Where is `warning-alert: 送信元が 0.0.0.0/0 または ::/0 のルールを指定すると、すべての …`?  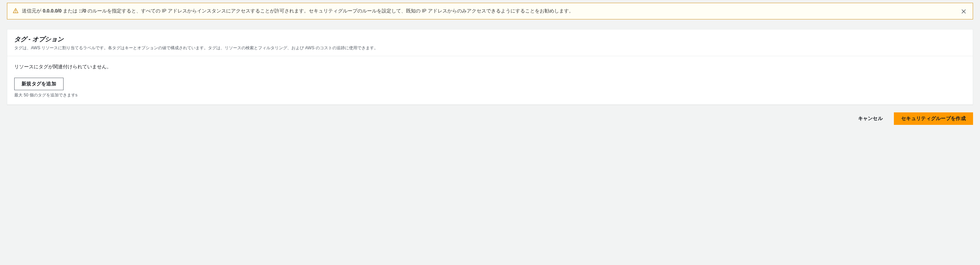
warning-alert: 送信元が 0.0.0.0/0 または ::/0 のルールを指定すると、すべての … is located at coordinates (490, 11).